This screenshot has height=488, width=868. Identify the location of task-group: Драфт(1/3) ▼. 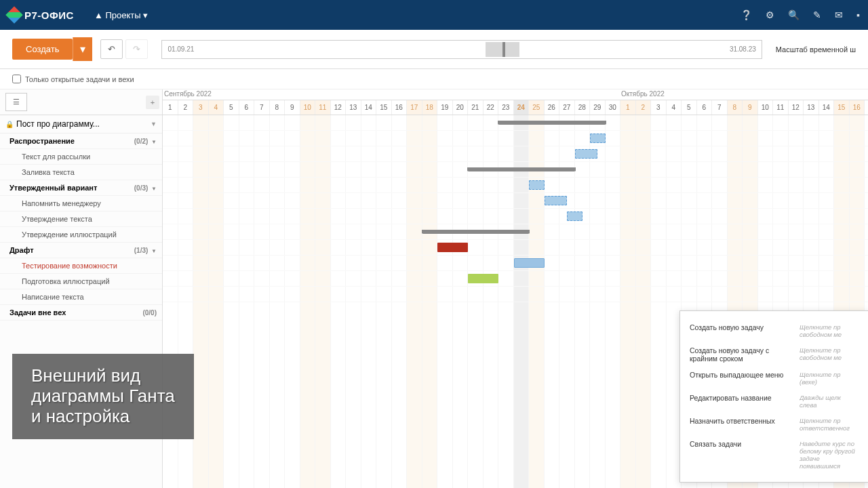
(81, 251).